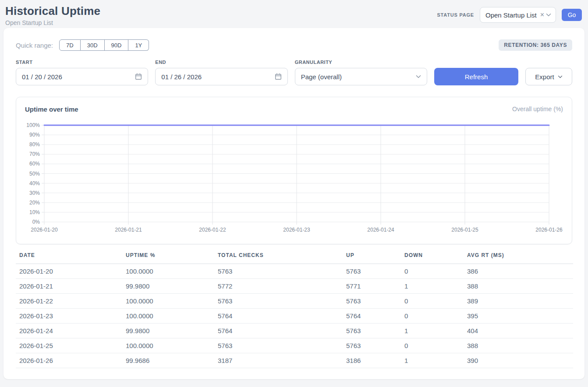 The image size is (588, 387). What do you see at coordinates (509, 15) in the screenshot?
I see `header-controls: STATUS PAGE Open Startup List × Go` at bounding box center [509, 15].